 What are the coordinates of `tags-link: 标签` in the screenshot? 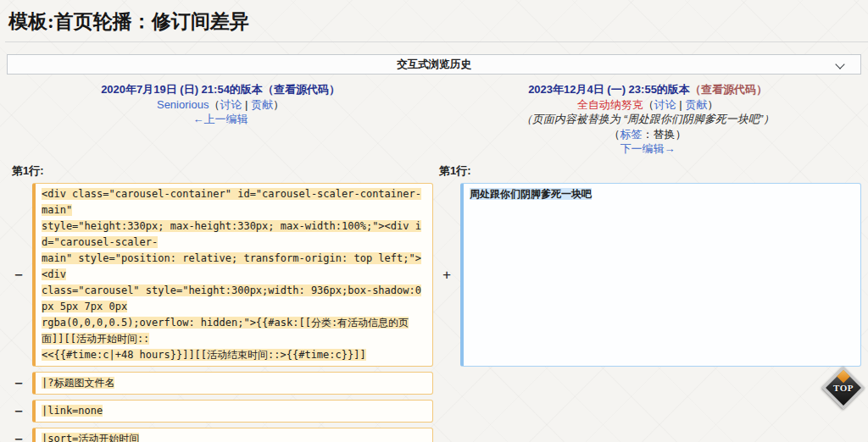 It's located at (632, 134).